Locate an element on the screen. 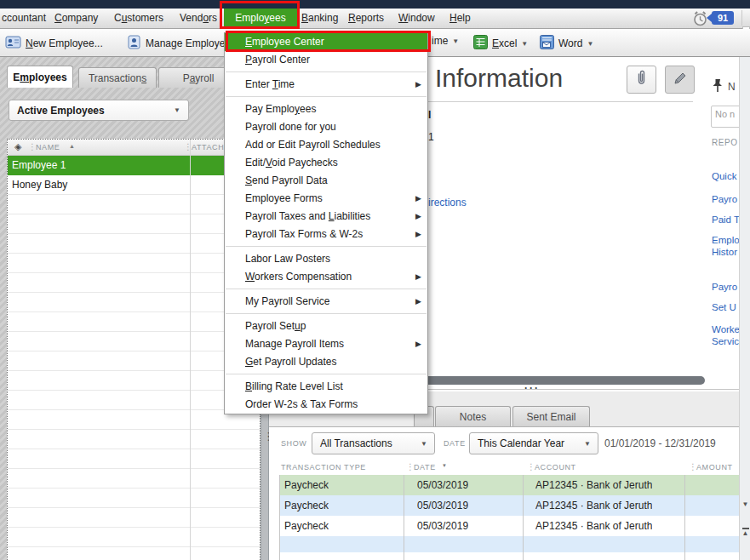 The height and width of the screenshot is (560, 750). enter-time-button-fragment: ime ▼ is located at coordinates (445, 41).